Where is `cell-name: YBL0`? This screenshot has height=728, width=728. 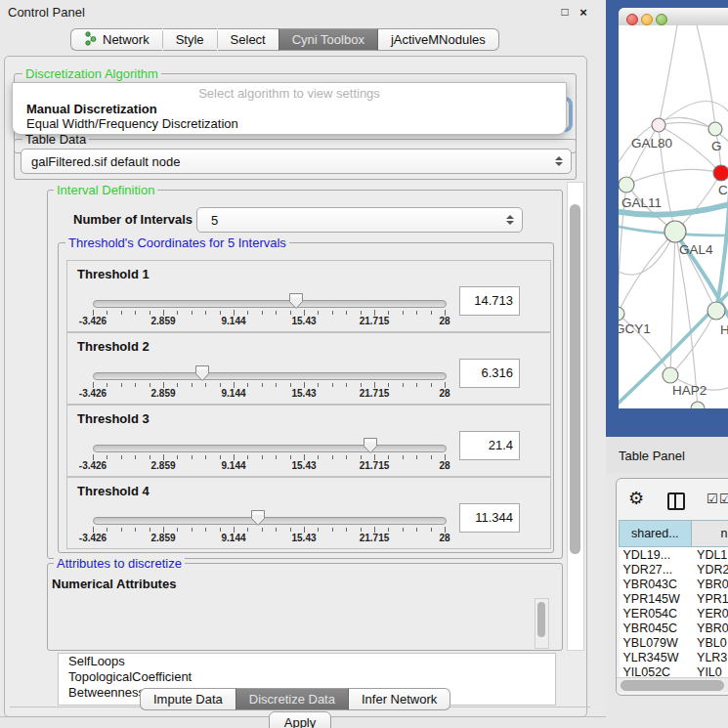 cell-name: YBL0 is located at coordinates (709, 643).